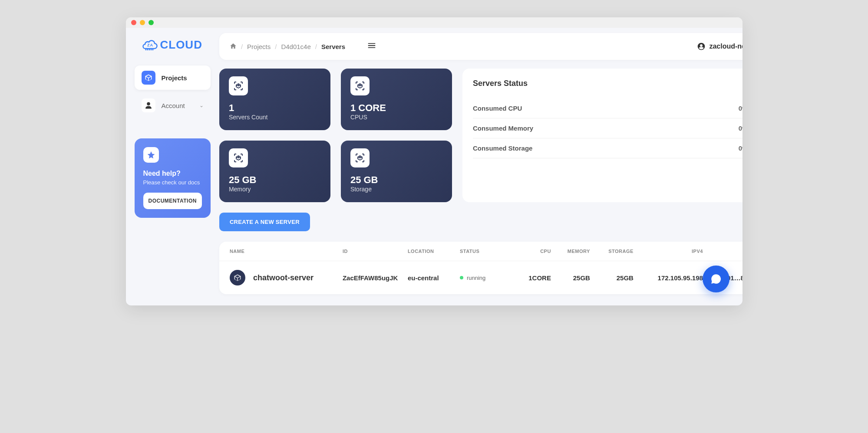 The width and height of the screenshot is (868, 433). Describe the element at coordinates (481, 46) in the screenshot. I see `topbar: / Projects / D4d01c4e / Servers zacloud-…` at that location.